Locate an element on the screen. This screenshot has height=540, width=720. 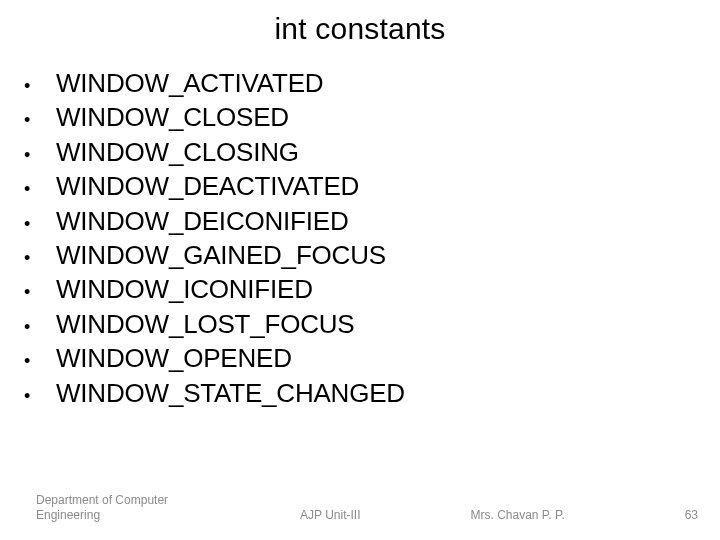
list-item: • WINDOW_DEACTIVATED is located at coordinates (361, 188).